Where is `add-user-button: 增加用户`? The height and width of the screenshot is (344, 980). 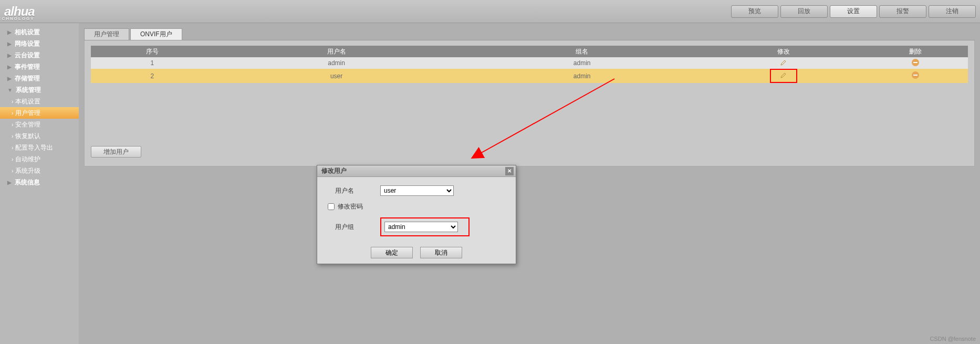 add-user-button: 增加用户 is located at coordinates (116, 152).